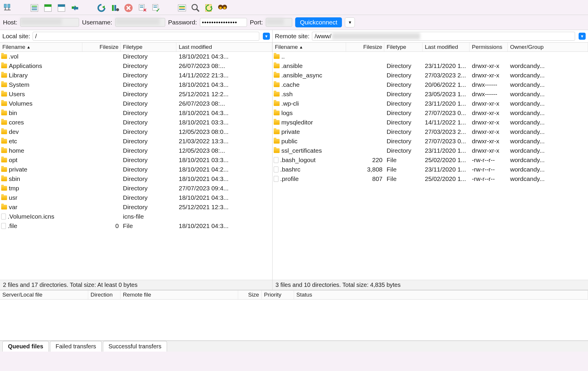  I want to click on disconnect-button: ✕, so click(142, 8).